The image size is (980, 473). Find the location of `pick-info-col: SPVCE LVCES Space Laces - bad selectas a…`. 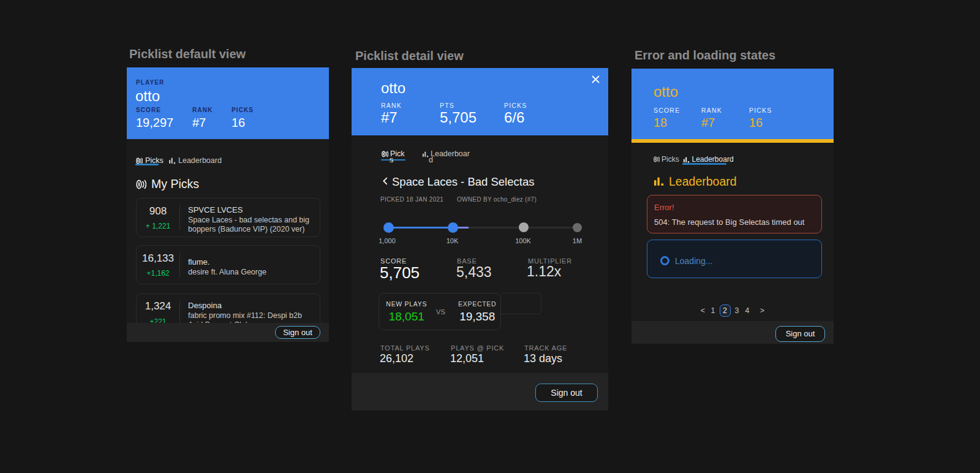

pick-info-col: SPVCE LVCES Space Laces - bad selectas a… is located at coordinates (250, 218).